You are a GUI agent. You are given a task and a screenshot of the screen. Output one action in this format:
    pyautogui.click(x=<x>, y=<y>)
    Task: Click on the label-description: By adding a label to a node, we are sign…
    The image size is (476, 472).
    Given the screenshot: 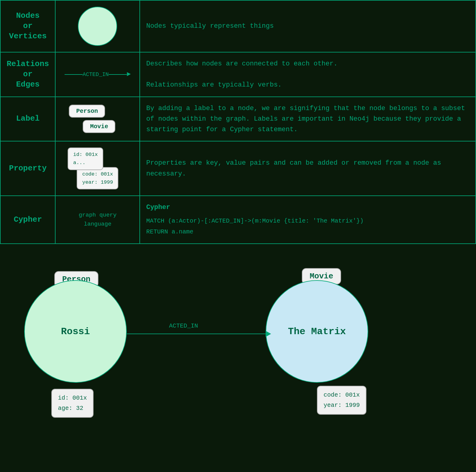 What is the action you would take?
    pyautogui.click(x=308, y=119)
    